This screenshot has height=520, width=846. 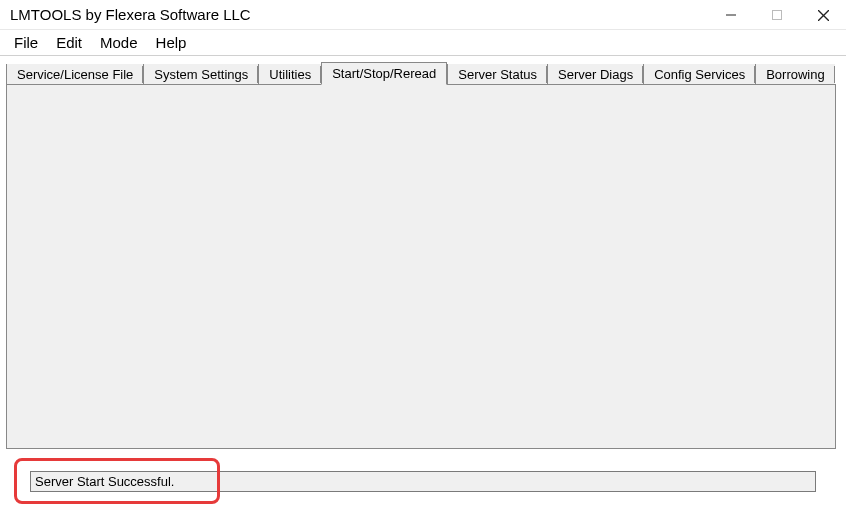 I want to click on menubar: File Edit Mode Help, so click(x=423, y=43).